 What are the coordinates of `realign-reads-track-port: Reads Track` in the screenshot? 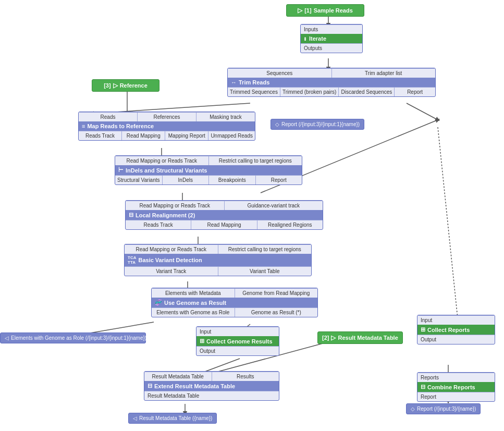 It's located at (158, 225).